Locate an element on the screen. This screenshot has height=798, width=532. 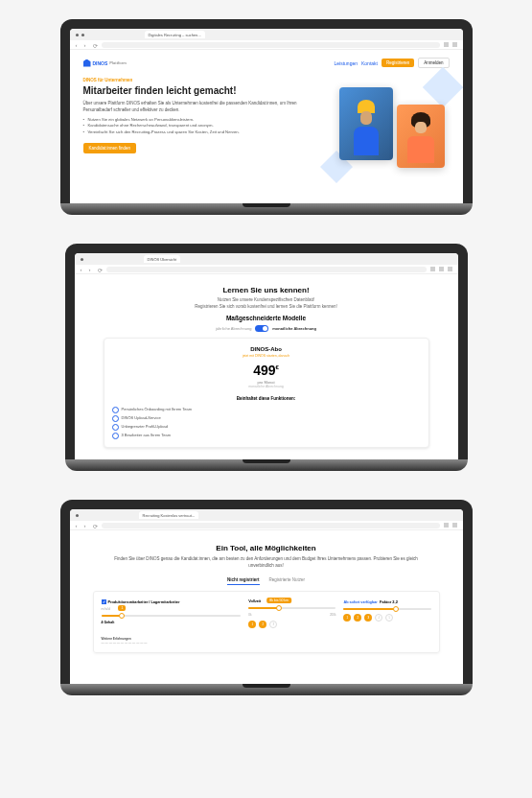
hero-photo-worker is located at coordinates (366, 124).